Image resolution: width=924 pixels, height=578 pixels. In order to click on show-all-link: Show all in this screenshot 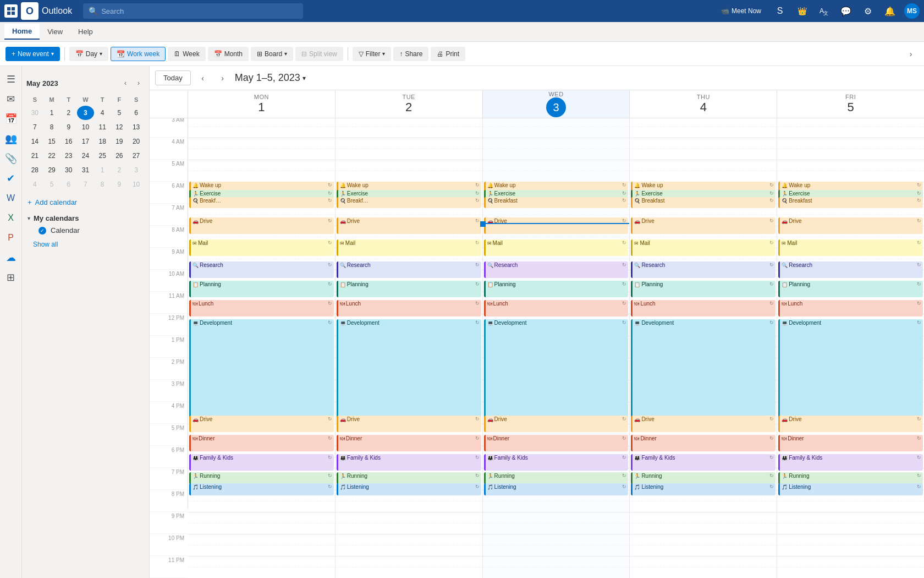, I will do `click(86, 244)`.